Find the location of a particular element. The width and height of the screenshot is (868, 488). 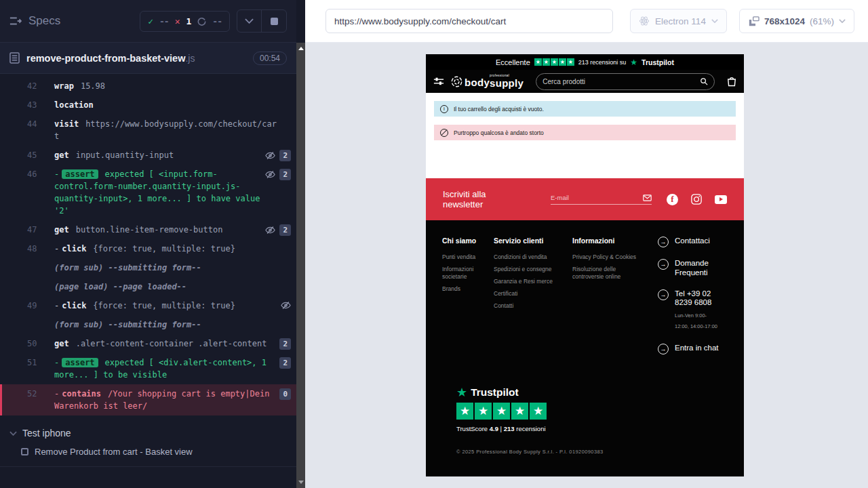

command-row: 48-click{force: true, multiple: true}(fo… is located at coordinates (148, 268).